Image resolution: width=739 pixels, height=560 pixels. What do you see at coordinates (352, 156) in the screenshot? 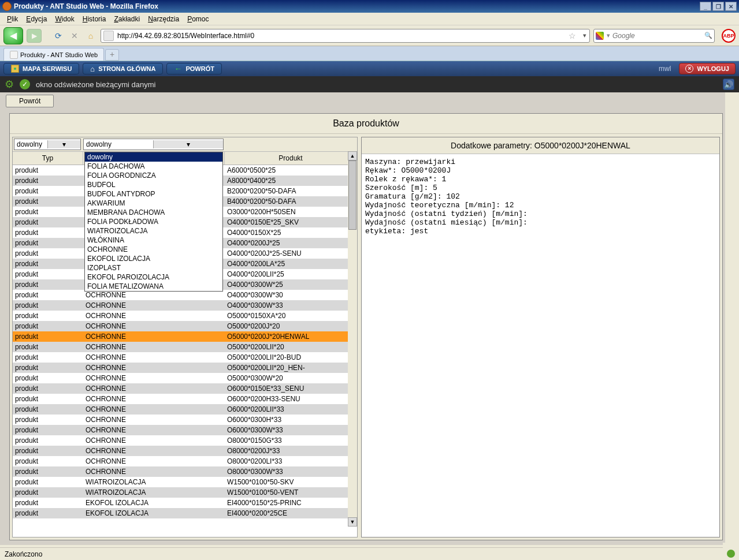
I see `scroll-up-icon: ▲` at bounding box center [352, 156].